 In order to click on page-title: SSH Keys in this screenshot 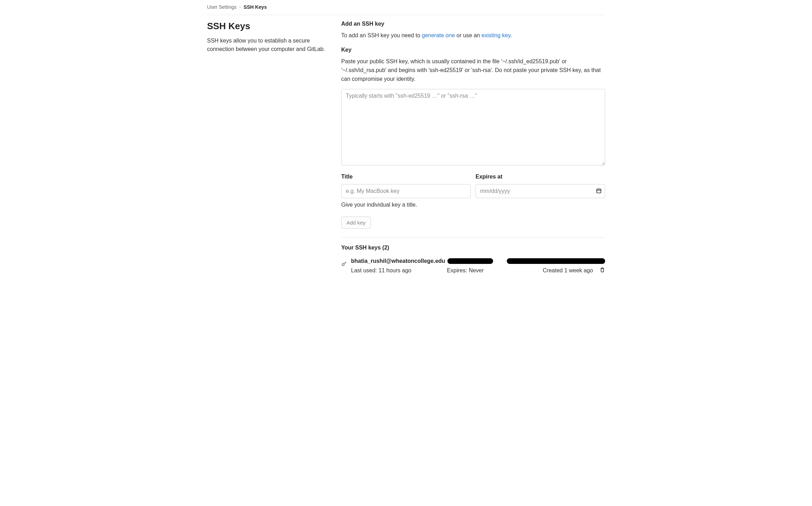, I will do `click(269, 26)`.